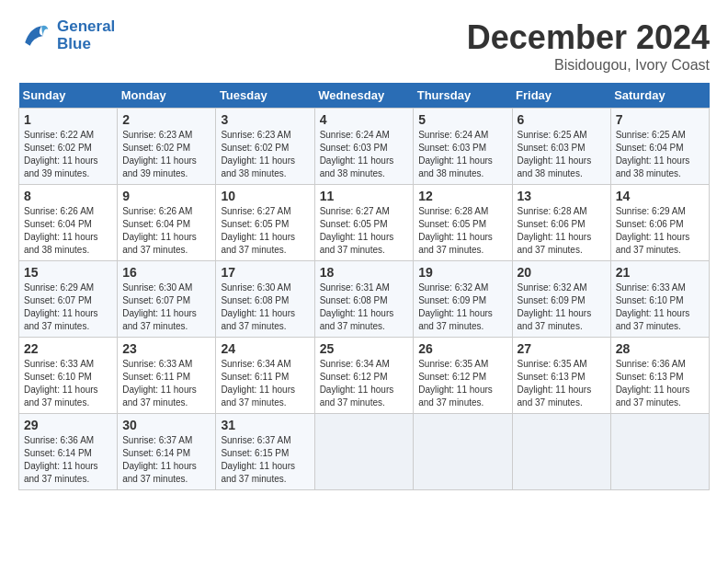 The width and height of the screenshot is (728, 563). I want to click on day-number: 31, so click(265, 425).